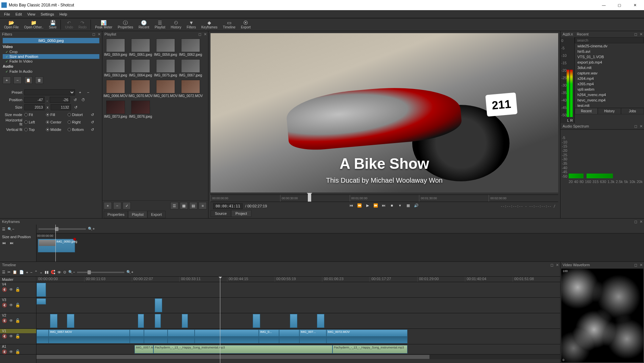  What do you see at coordinates (51, 71) in the screenshot?
I see `filter-item: Fade In Audio` at bounding box center [51, 71].